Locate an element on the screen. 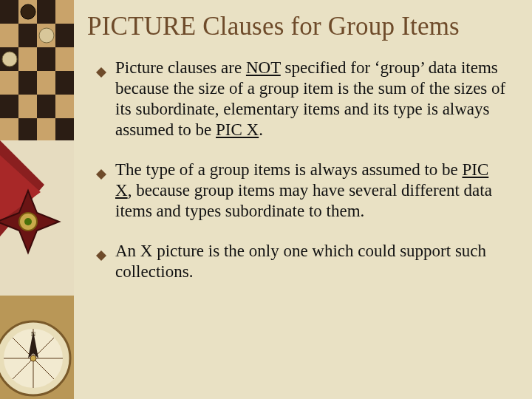 The image size is (532, 399). underlined-picx: PIC X is located at coordinates (237, 130).